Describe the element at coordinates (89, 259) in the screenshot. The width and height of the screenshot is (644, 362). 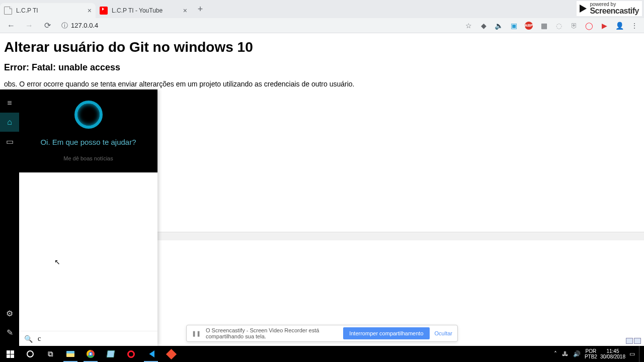
I see `search-results-area: ↖` at that location.